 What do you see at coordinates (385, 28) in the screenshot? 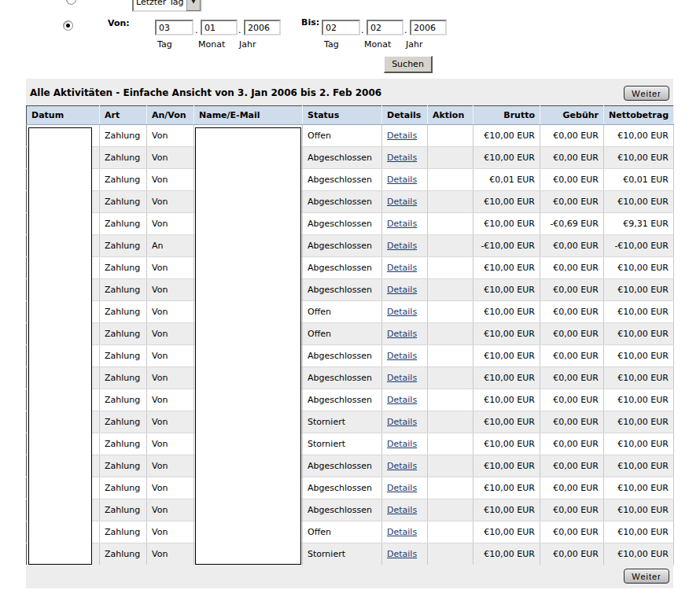
I see `bis-monat-input` at bounding box center [385, 28].